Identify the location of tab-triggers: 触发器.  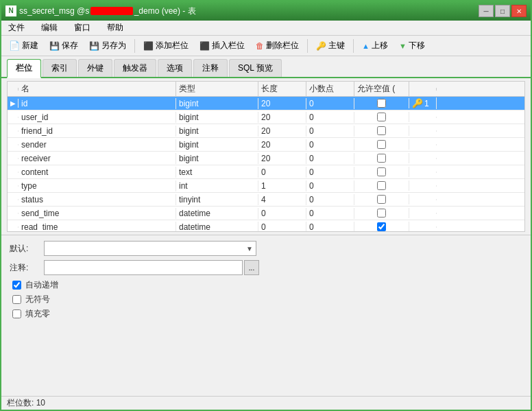
(135, 68).